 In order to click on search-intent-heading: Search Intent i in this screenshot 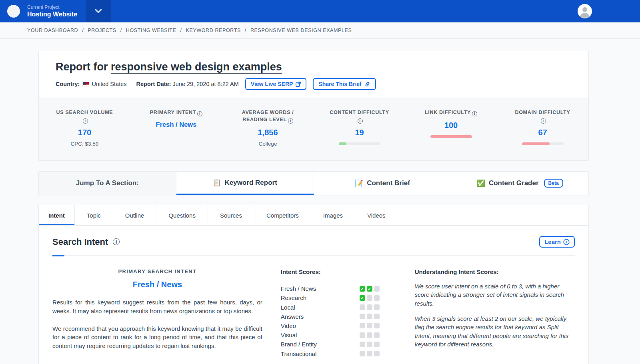, I will do `click(86, 242)`.